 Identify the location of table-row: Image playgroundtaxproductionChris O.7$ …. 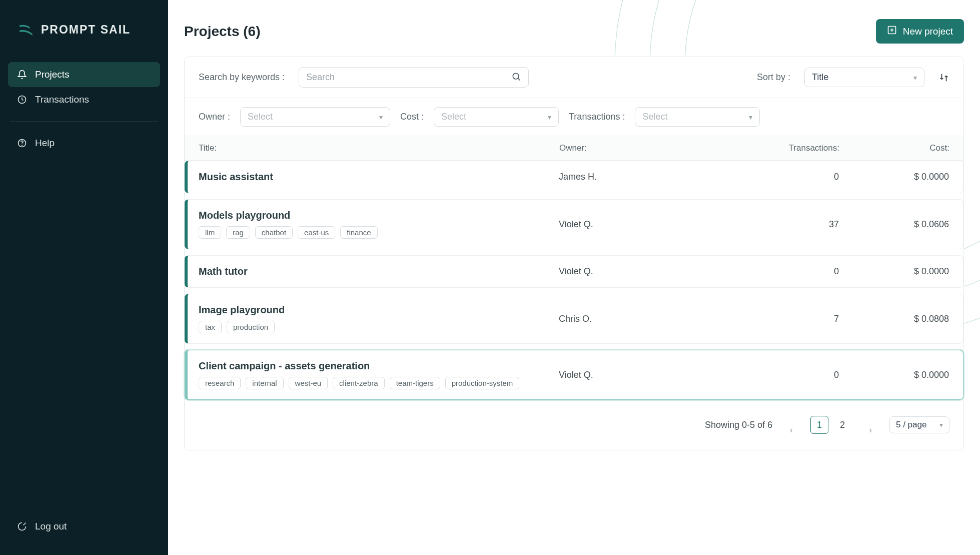
(574, 319).